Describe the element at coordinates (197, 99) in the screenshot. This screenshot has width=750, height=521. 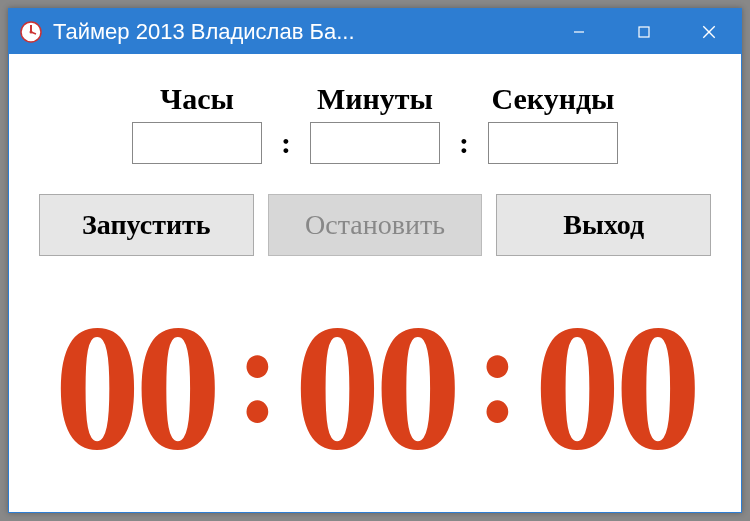
I see `hours-label: Часы` at that location.